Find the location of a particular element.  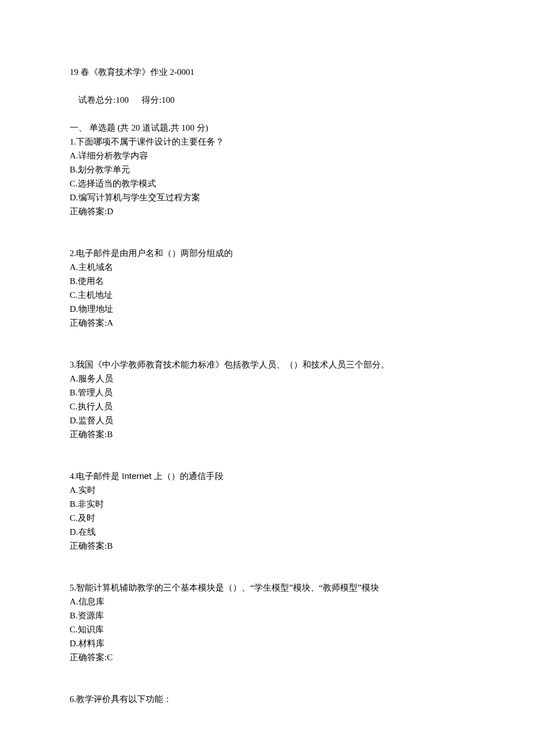

option-text: 编写计算机与学生交互过程方案 is located at coordinates (139, 197).